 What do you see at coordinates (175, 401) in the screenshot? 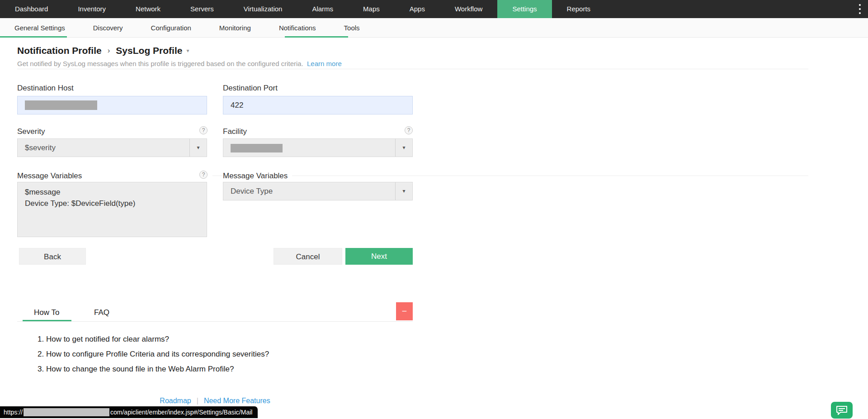
I see `roadmap-link: Roadmap` at bounding box center [175, 401].